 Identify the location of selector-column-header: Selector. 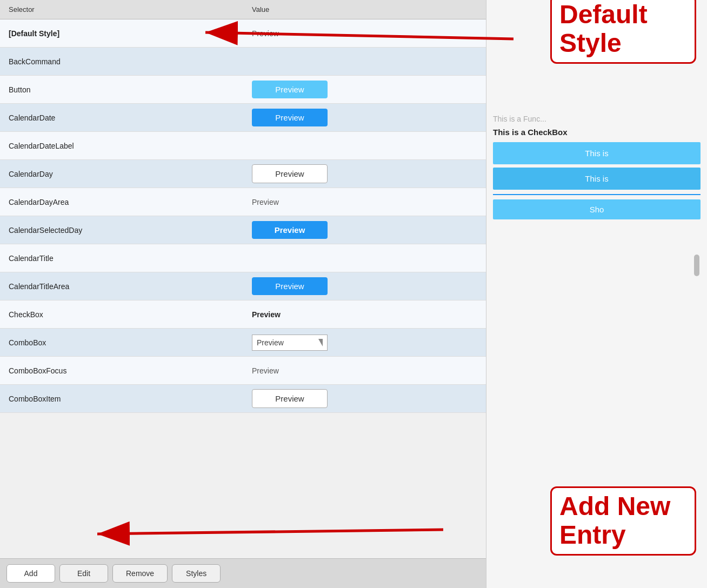
(122, 10).